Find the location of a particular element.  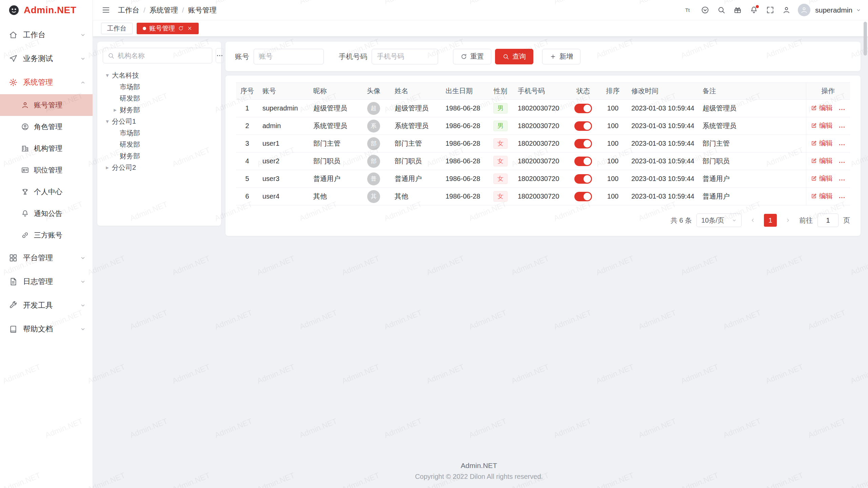

add-button: 新增 is located at coordinates (561, 57).